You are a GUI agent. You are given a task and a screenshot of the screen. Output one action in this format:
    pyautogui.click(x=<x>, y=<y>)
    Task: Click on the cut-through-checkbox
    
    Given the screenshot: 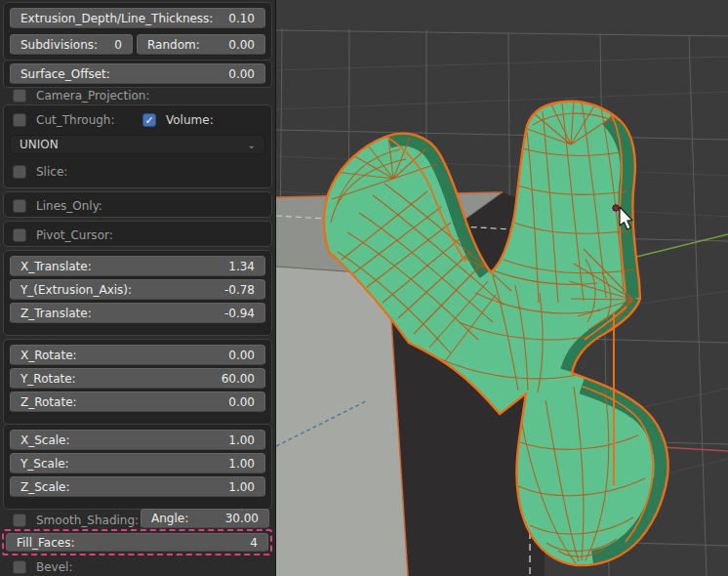 What is the action you would take?
    pyautogui.click(x=20, y=120)
    